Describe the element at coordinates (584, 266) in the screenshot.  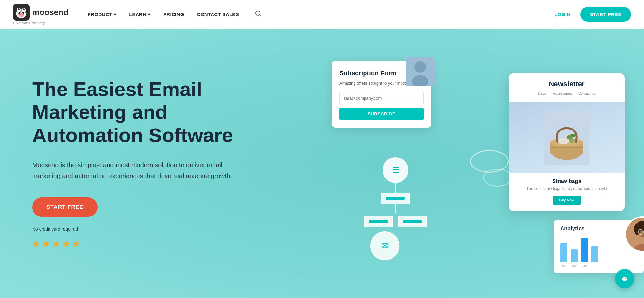
I see `analytics-label-3: 250` at that location.